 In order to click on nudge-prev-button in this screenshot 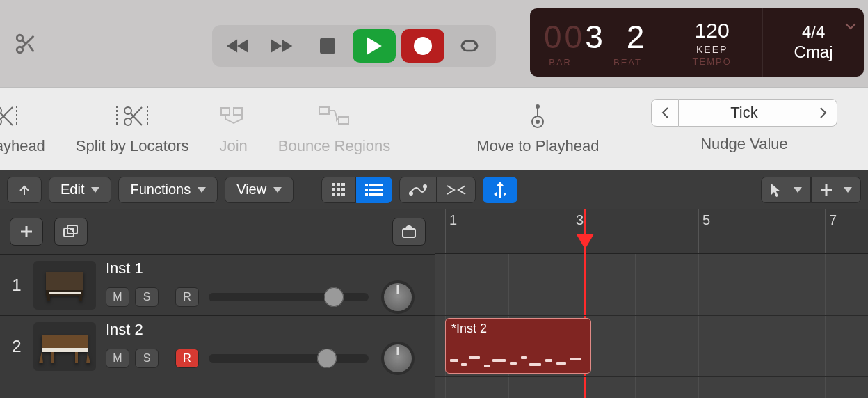, I will do `click(665, 113)`.